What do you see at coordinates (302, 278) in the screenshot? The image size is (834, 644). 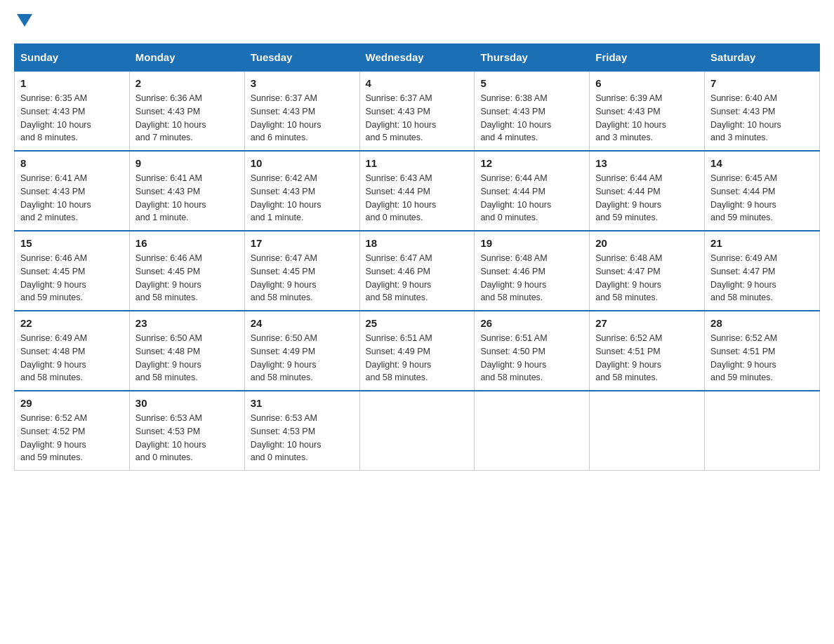 I see `day-info: Sunrise: 6:47 AMSunset: 4:45 PMDaylight:…` at bounding box center [302, 278].